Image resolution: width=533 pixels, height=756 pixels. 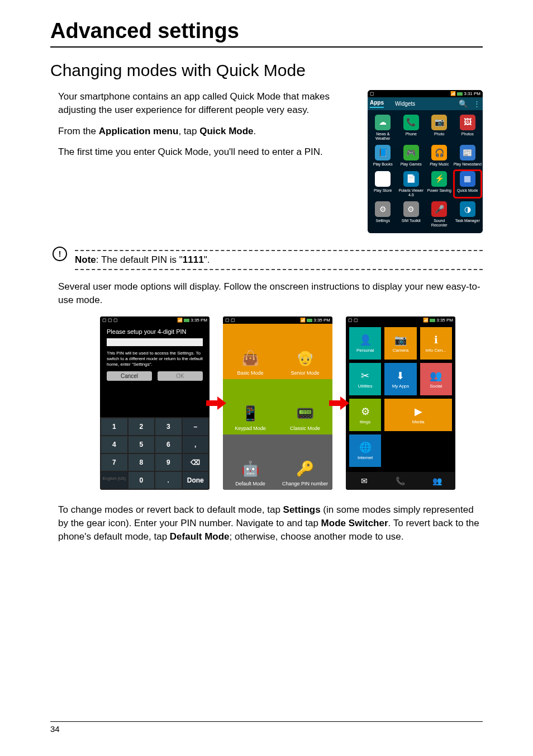 What do you see at coordinates (365, 451) in the screenshot?
I see `home-tile-internet: 🌐Internet` at bounding box center [365, 451].